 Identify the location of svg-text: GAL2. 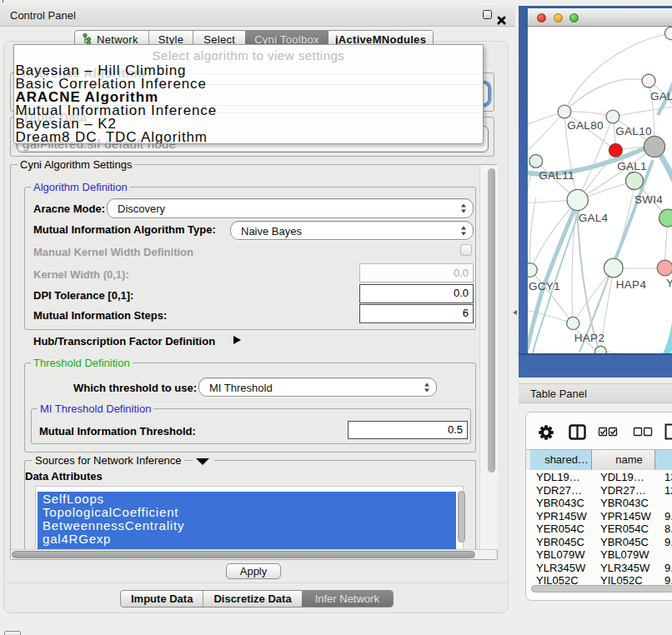
(661, 97).